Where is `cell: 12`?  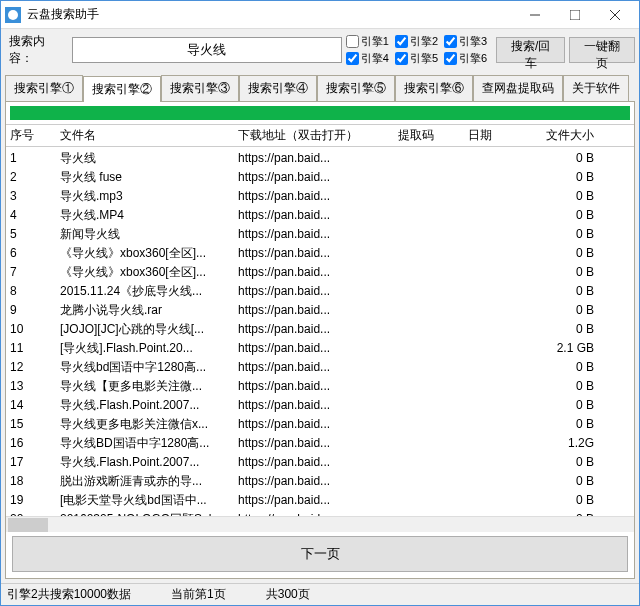 cell: 12 is located at coordinates (31, 366).